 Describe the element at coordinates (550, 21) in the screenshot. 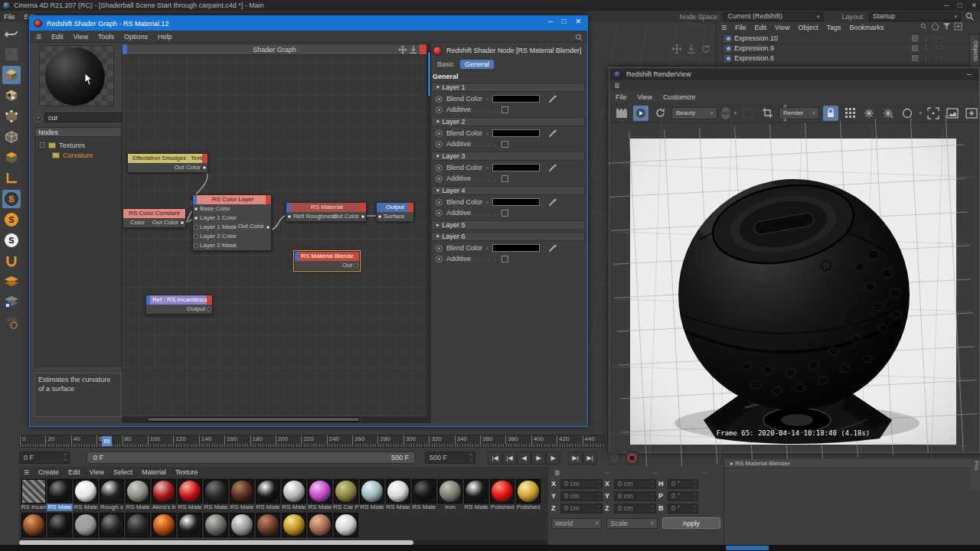

I see `sg-minimize-button: ─` at that location.